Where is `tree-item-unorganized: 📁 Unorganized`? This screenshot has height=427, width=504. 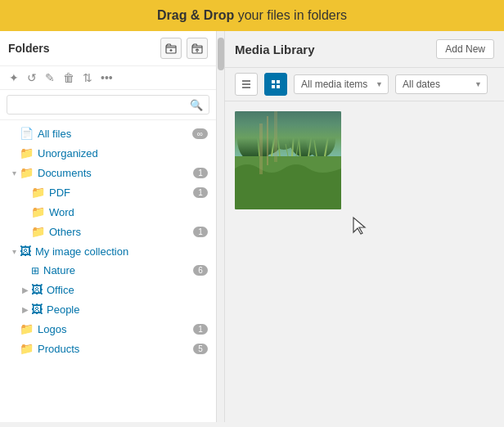
tree-item-unorganized: 📁 Unorganized is located at coordinates (108, 153).